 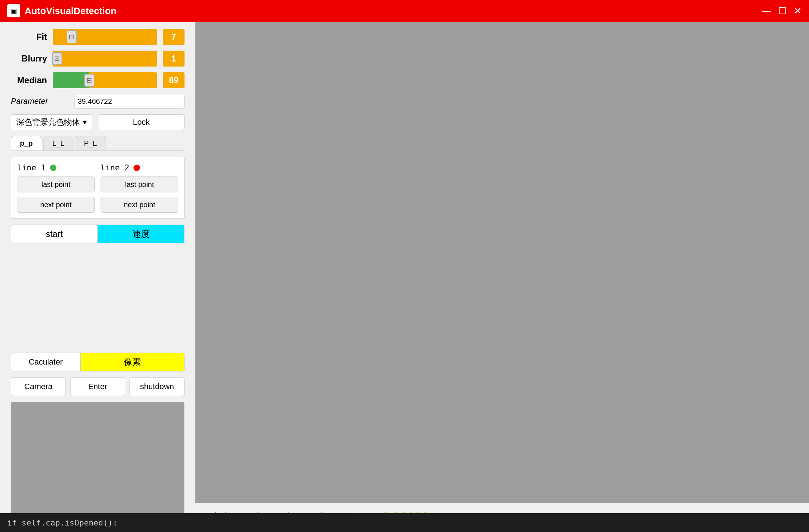 I want to click on start-button: start, so click(x=54, y=234).